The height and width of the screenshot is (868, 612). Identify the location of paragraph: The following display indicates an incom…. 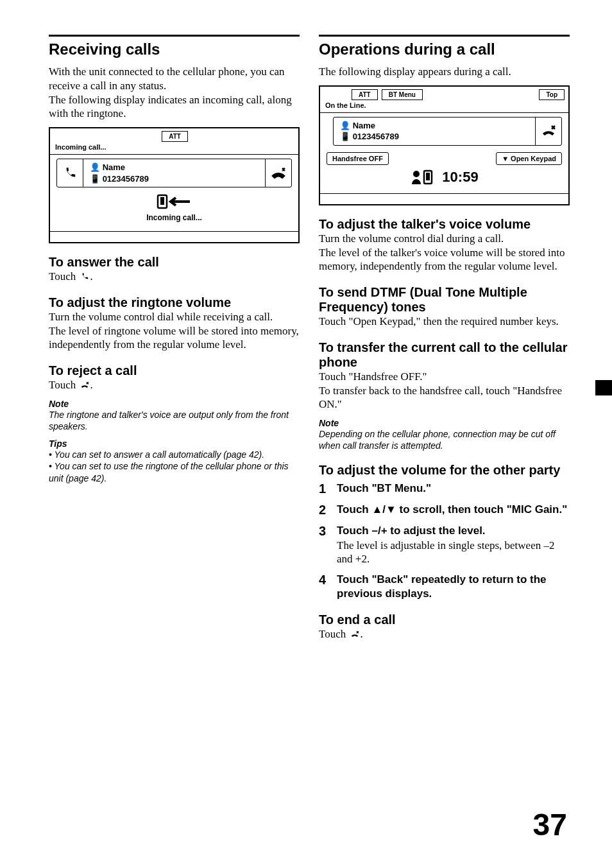
(174, 107).